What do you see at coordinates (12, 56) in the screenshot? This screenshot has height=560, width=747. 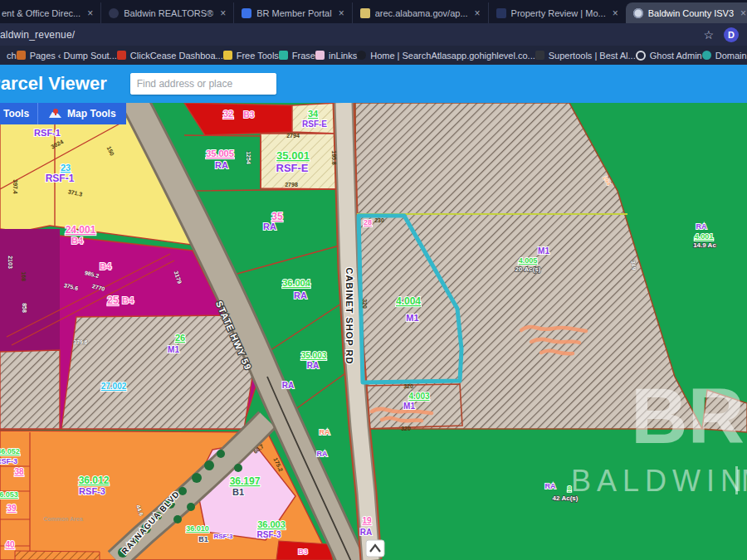 I see `bookmark-label: ch` at bounding box center [12, 56].